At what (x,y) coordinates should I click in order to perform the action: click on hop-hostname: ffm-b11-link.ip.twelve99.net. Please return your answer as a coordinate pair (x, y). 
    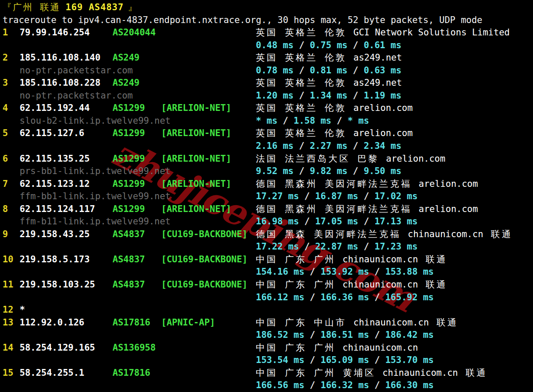
    Looking at the image, I should click on (95, 222).